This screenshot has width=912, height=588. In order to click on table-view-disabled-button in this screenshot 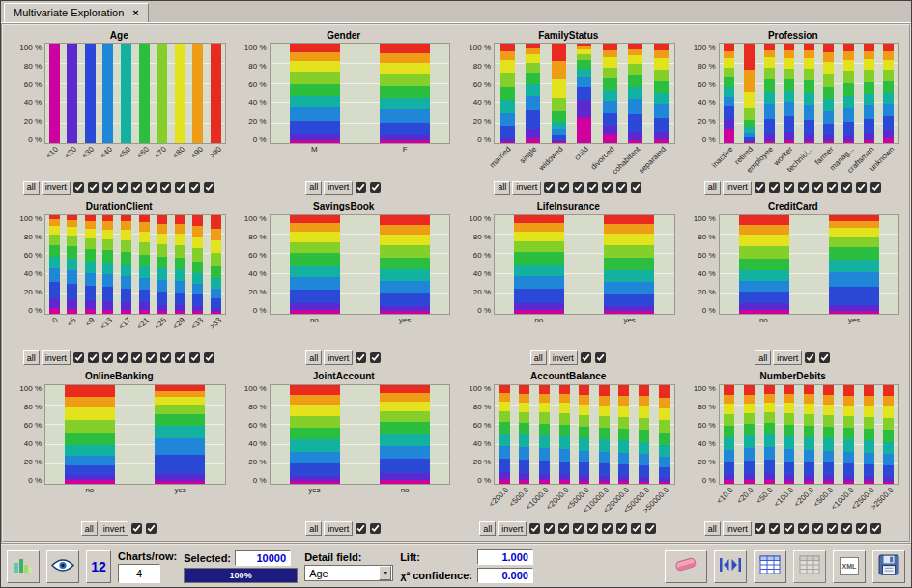, I will do `click(810, 567)`.